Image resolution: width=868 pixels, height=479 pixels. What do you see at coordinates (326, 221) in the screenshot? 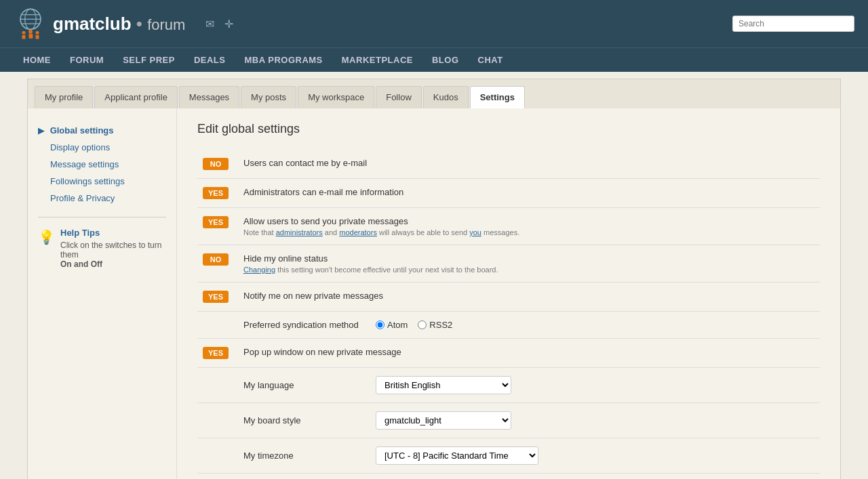
I see `setting-label-pm: Allow users to send you private messages` at bounding box center [326, 221].